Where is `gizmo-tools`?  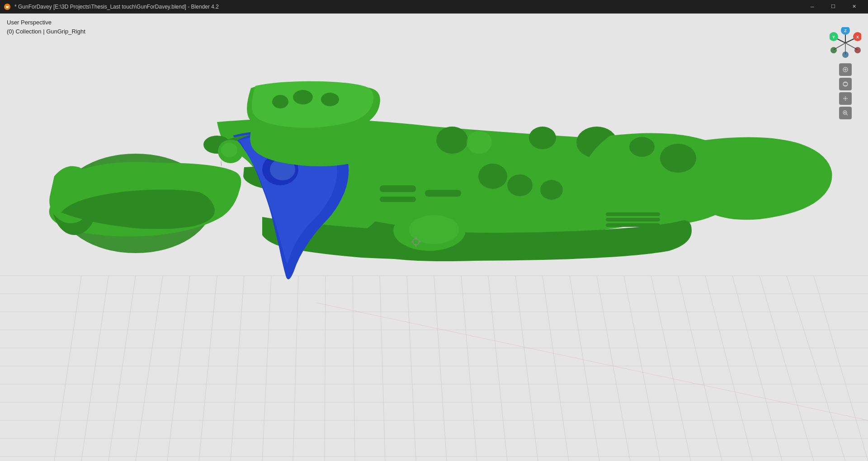
gizmo-tools is located at coordinates (845, 91).